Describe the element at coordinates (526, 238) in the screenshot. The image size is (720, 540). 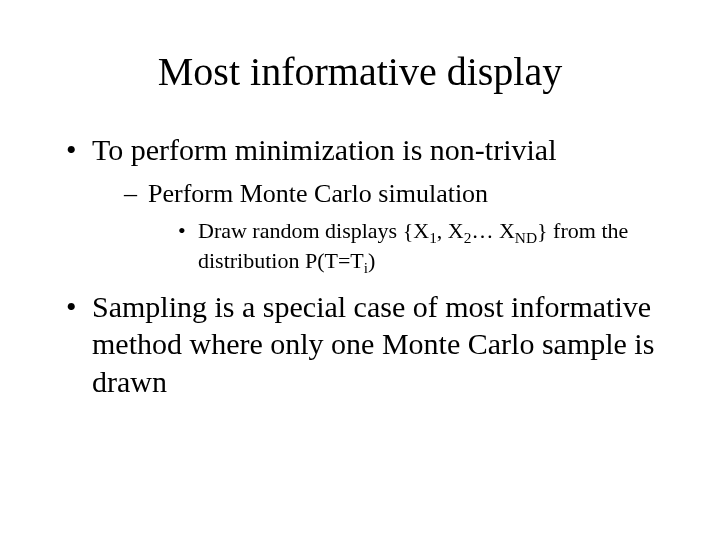
I see `subscript: ND` at that location.